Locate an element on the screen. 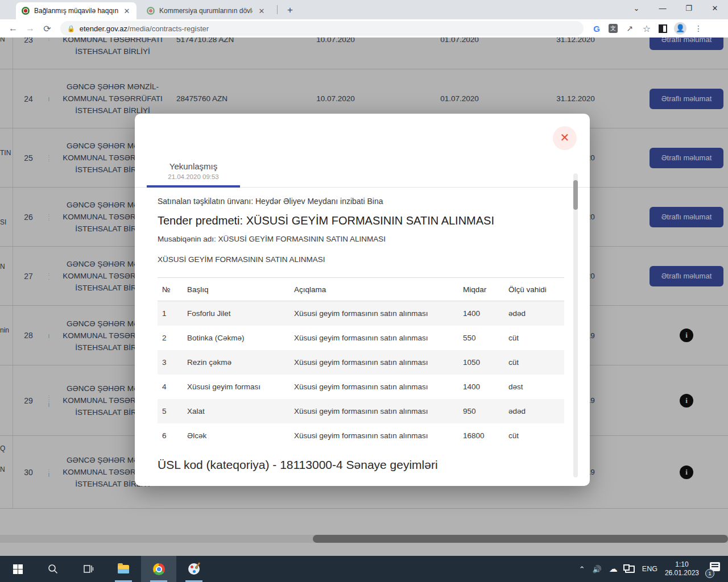 The height and width of the screenshot is (582, 728). status-tab-label: Yekunlaşmış is located at coordinates (193, 166).